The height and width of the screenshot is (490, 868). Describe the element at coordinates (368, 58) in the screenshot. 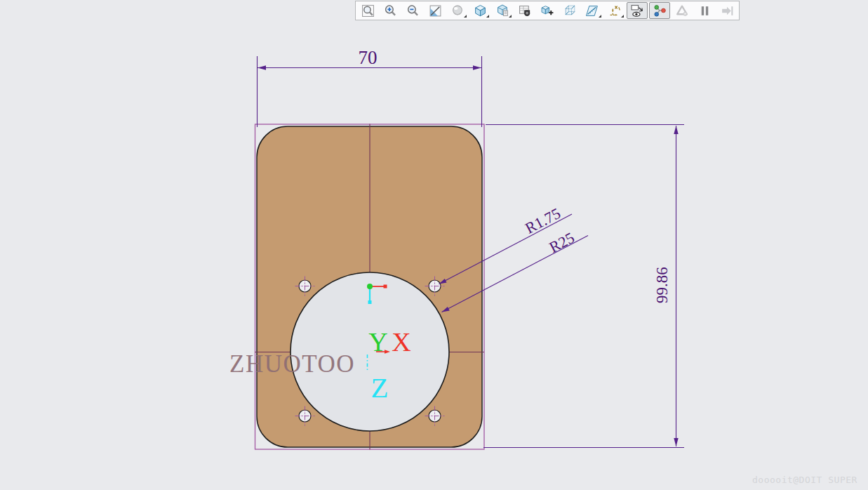

I see `width-dimension-text: 70` at that location.